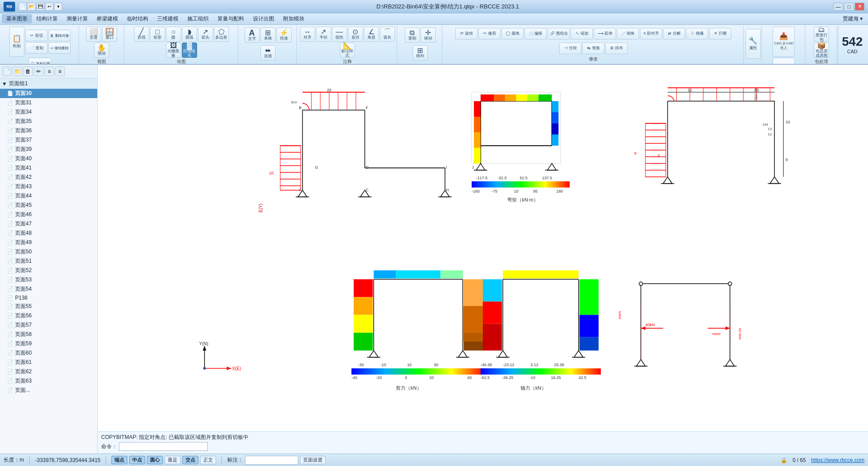  I want to click on sidebar-delete-btn: 🗑, so click(28, 71).